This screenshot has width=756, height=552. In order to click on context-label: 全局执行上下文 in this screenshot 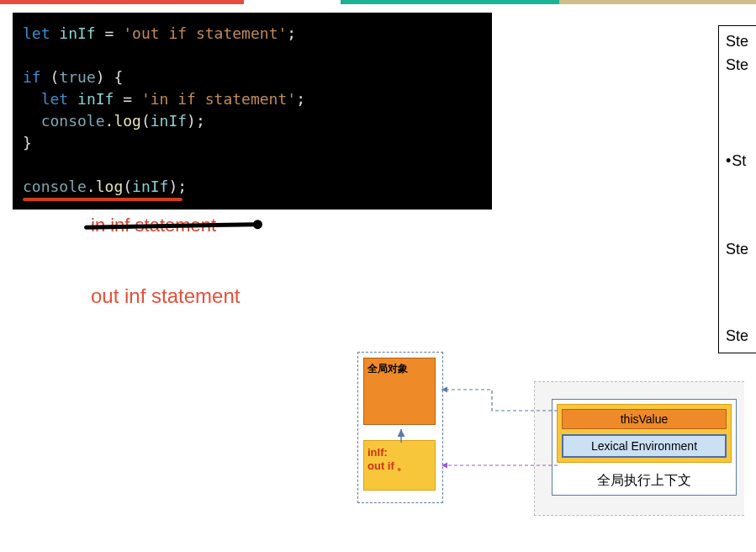, I will do `click(644, 481)`.